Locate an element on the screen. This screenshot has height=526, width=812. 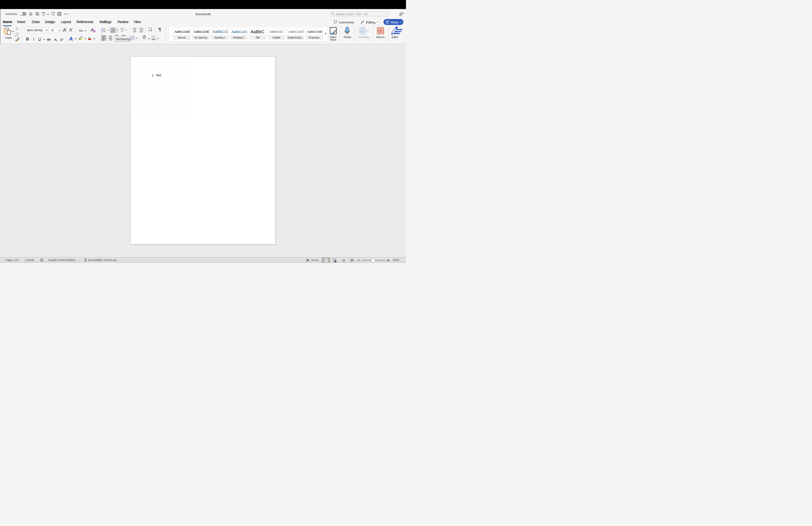
svg-text: Z is located at coordinates (149, 31).